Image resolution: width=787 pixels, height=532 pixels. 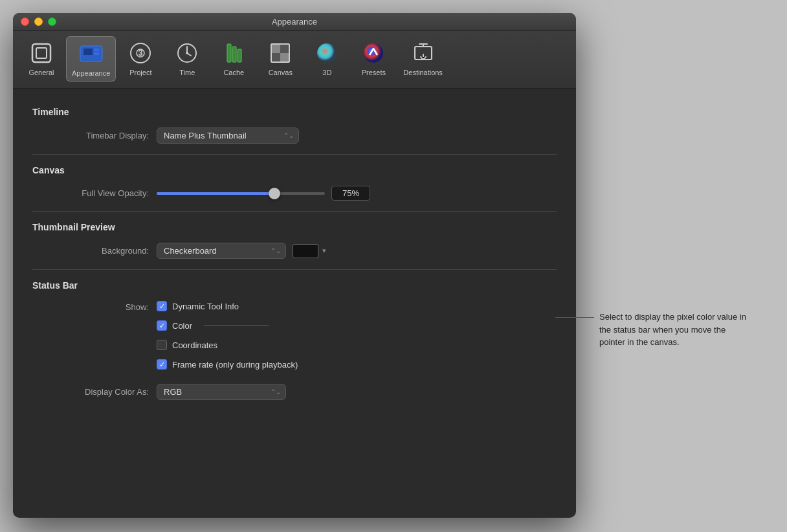 What do you see at coordinates (294, 285) in the screenshot?
I see `statusbar-section-title: Status Bar` at bounding box center [294, 285].